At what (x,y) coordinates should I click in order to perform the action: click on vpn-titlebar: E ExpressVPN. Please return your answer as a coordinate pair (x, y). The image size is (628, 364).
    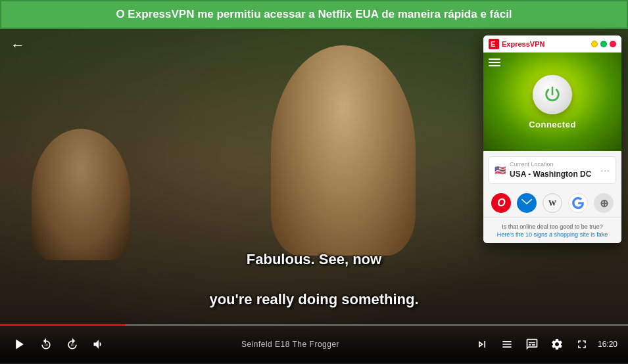
    Looking at the image, I should click on (552, 44).